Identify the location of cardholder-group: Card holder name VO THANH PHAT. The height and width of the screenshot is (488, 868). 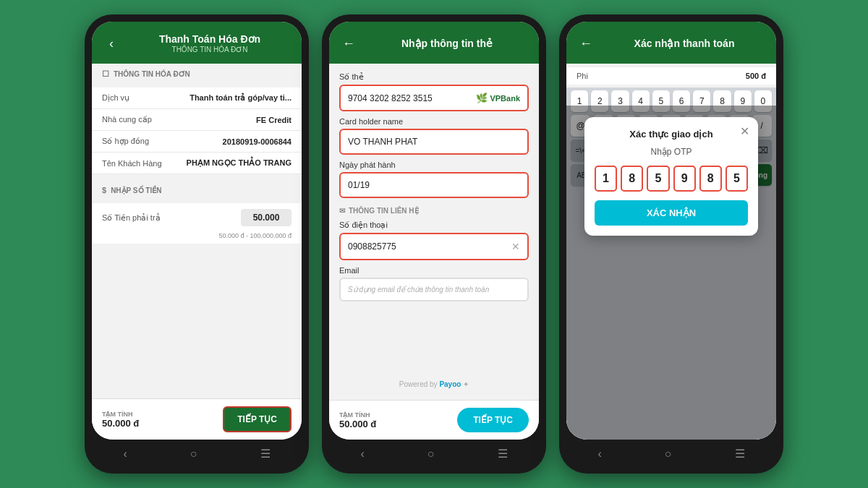
(434, 136).